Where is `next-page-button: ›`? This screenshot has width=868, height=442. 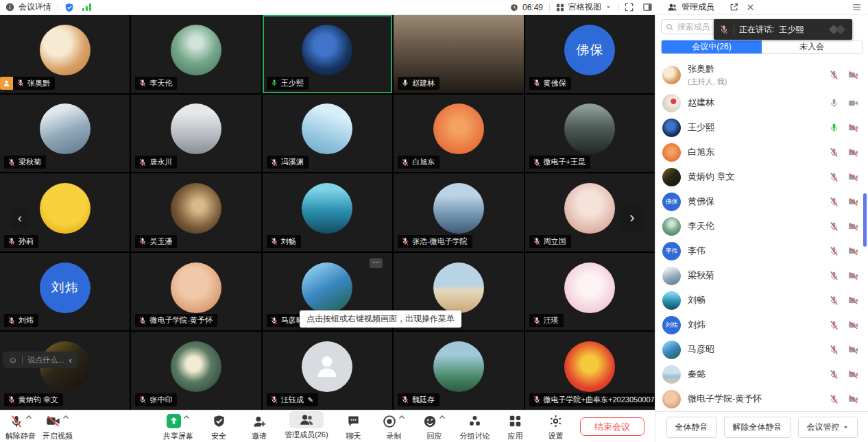 next-page-button: › is located at coordinates (632, 218).